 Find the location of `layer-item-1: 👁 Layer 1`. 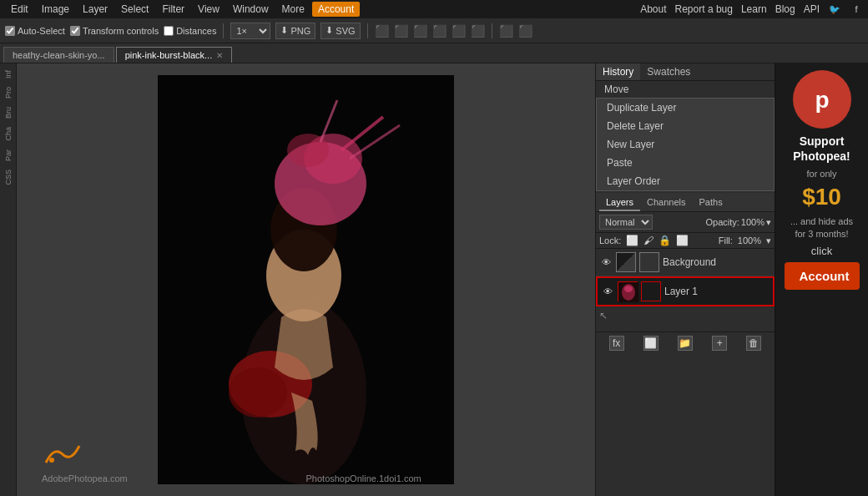

layer-item-1: 👁 Layer 1 is located at coordinates (685, 291).